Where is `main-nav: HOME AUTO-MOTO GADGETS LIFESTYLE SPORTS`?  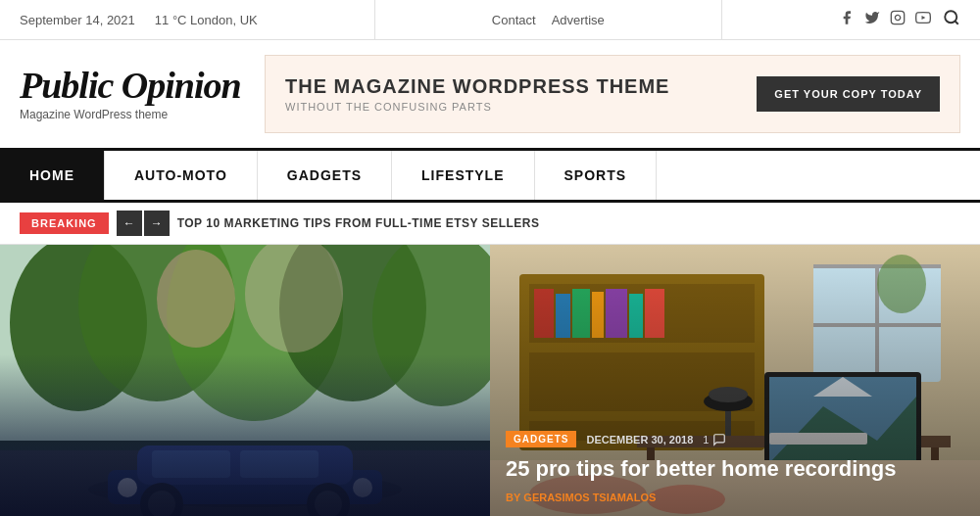
main-nav: HOME AUTO-MOTO GADGETS LIFESTYLE SPORTS is located at coordinates (490, 175).